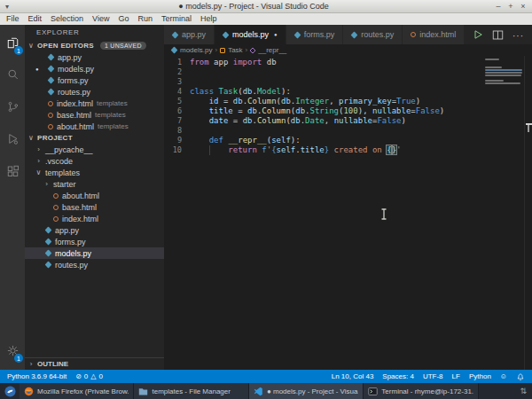 The image size is (532, 399). I want to click on tree-item-starter: ›starter, so click(94, 184).